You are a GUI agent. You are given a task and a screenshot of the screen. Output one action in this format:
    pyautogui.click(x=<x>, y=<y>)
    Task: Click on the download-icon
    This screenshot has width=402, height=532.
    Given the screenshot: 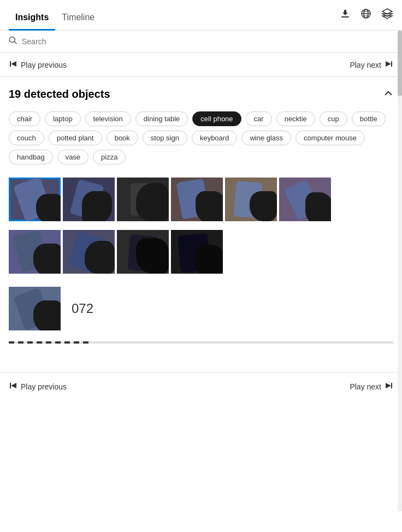 What is the action you would take?
    pyautogui.click(x=345, y=15)
    